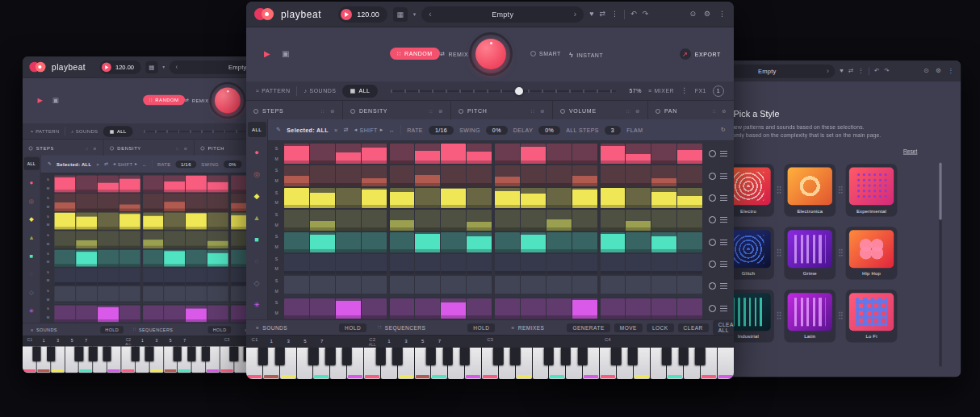  I want to click on track-icon-5: ■, so click(257, 239).